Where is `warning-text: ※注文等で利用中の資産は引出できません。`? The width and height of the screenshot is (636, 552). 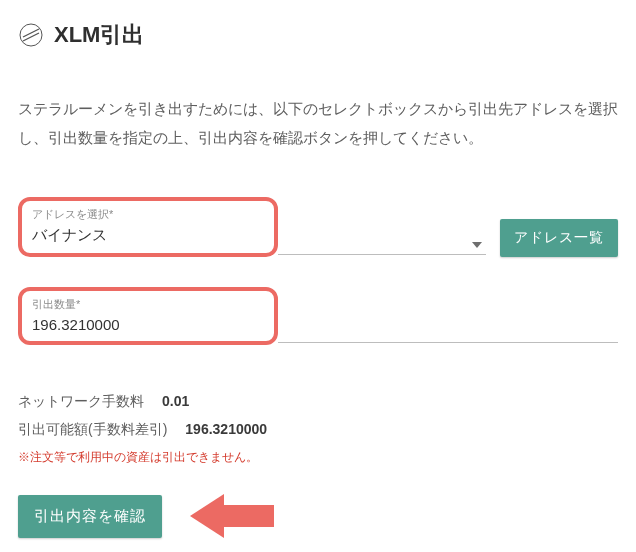
warning-text: ※注文等で利用中の資産は引出できません。 is located at coordinates (318, 458).